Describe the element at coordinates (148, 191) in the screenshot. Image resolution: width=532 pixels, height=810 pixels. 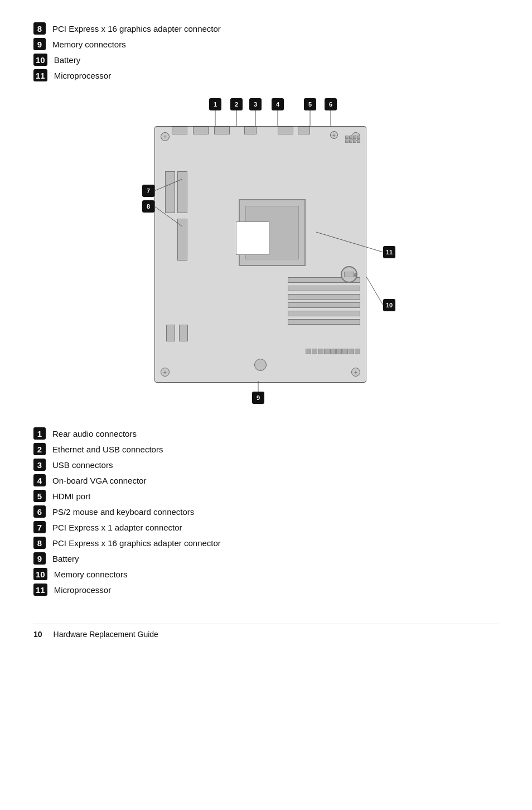
I see `svg-text: 7` at that location.